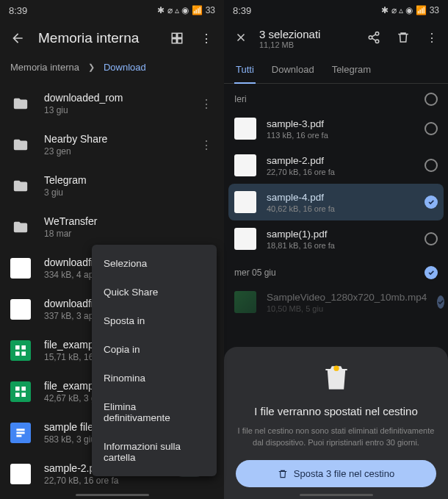 This screenshot has height=499, width=448. What do you see at coordinates (112, 145) in the screenshot?
I see `list-item: Nearby Share23 gen⋮` at bounding box center [112, 145].